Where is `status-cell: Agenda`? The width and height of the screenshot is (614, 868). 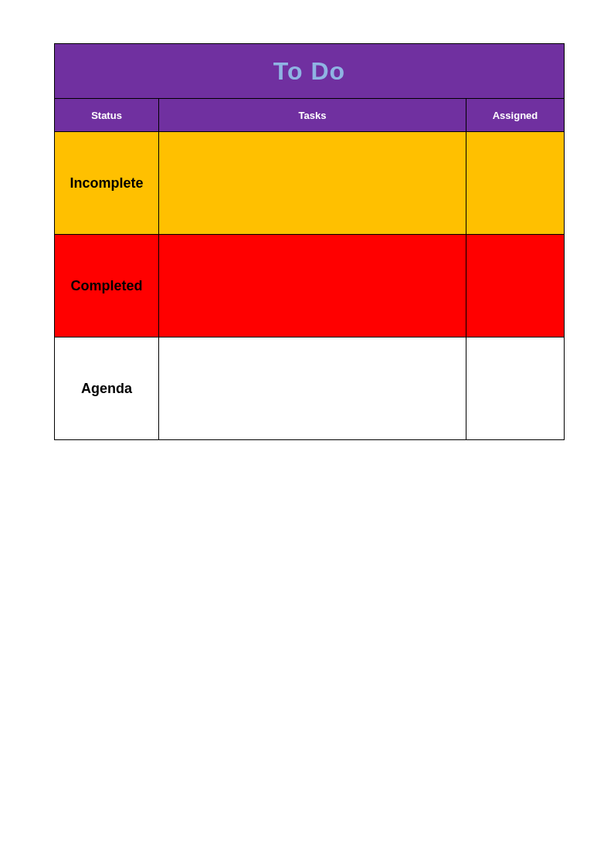
status-cell: Agenda is located at coordinates (107, 389).